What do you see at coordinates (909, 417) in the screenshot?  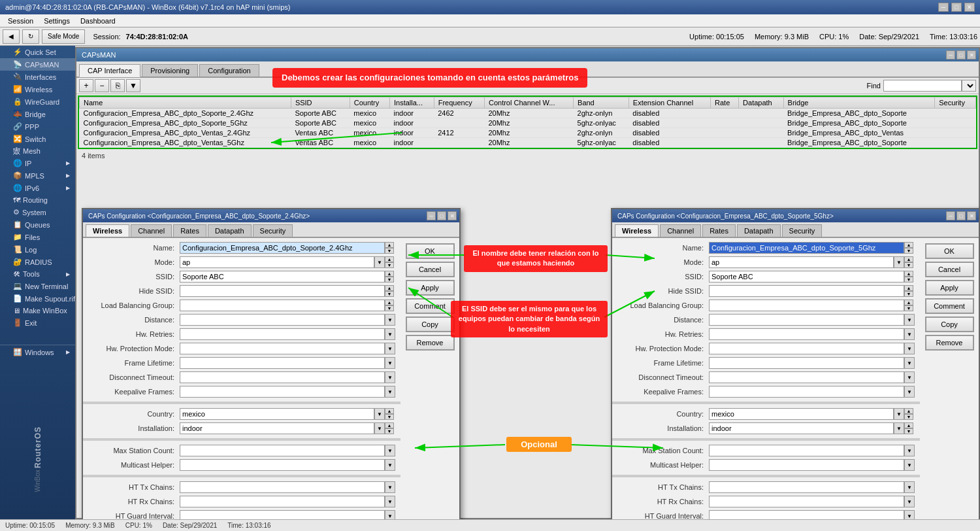 I see `dialog2-country-scroll-down: ▼` at bounding box center [909, 417].